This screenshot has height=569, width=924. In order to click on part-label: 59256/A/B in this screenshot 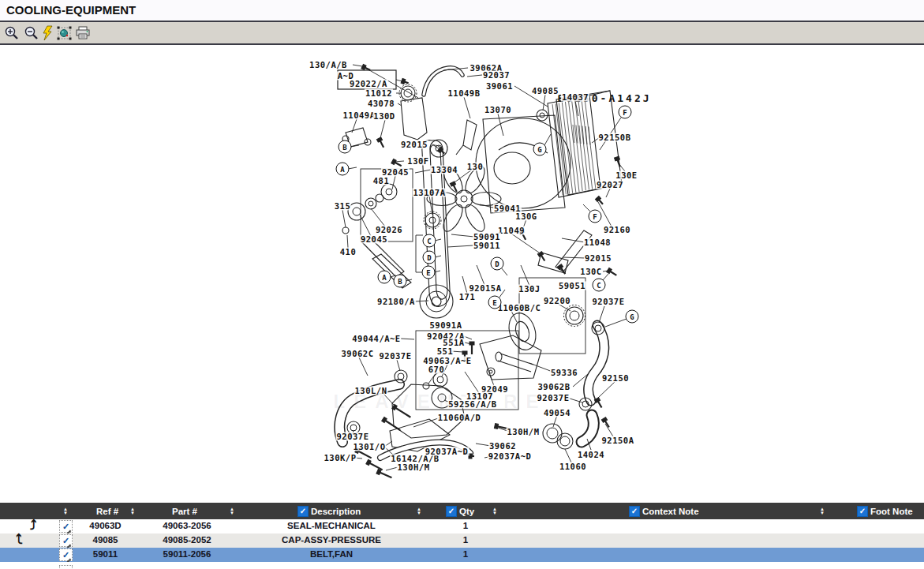, I will do `click(472, 404)`.